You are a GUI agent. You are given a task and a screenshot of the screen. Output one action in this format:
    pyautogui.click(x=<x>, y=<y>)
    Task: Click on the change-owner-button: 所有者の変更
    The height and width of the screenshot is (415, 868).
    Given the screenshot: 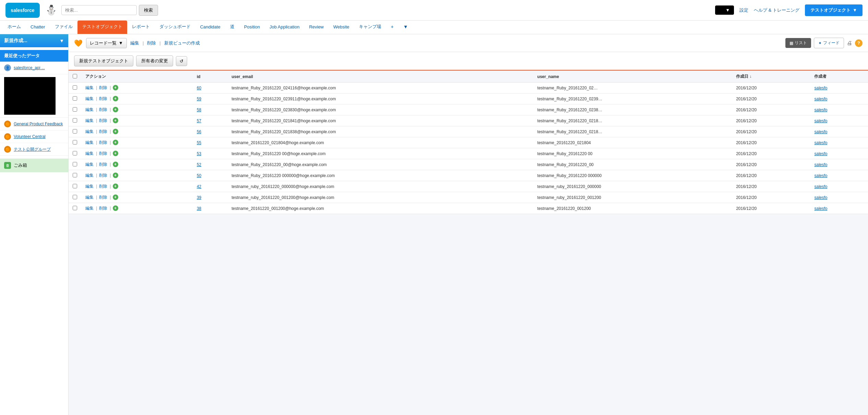 What is the action you would take?
    pyautogui.click(x=155, y=61)
    